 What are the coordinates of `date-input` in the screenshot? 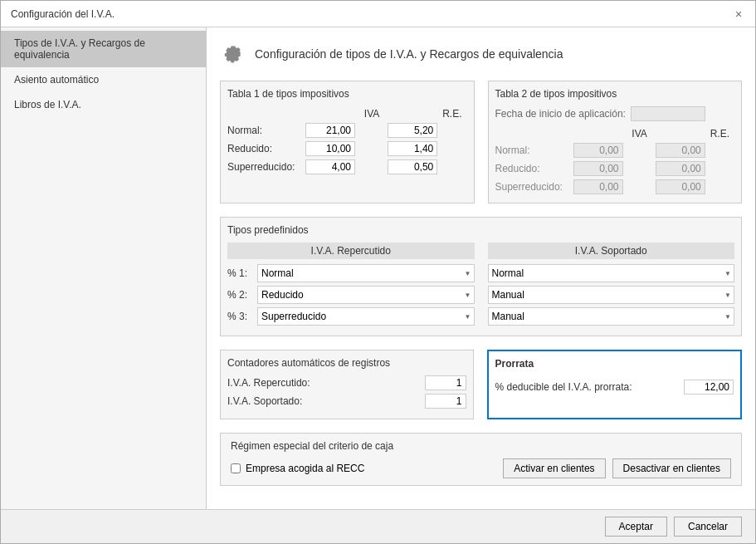 It's located at (668, 114).